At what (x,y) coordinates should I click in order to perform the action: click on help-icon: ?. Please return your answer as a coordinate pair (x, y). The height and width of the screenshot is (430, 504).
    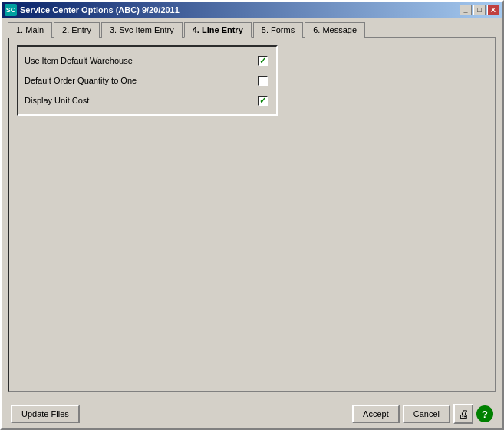
    Looking at the image, I should click on (485, 414).